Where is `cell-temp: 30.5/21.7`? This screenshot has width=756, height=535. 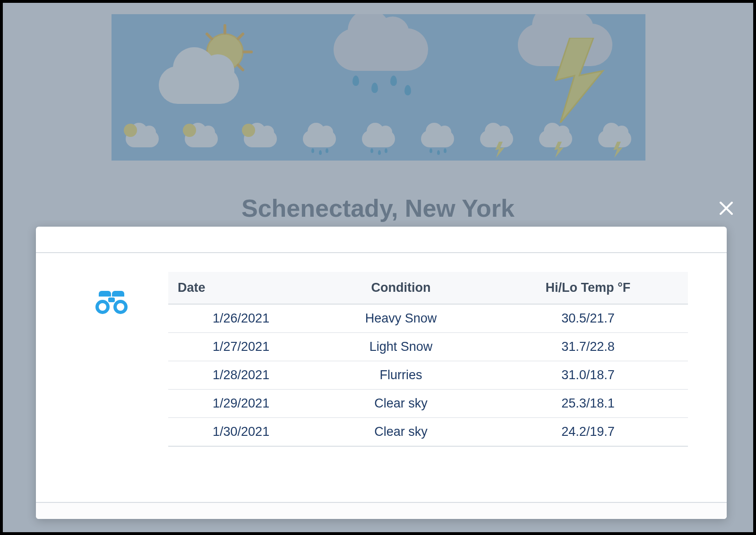
cell-temp: 30.5/21.7 is located at coordinates (588, 318).